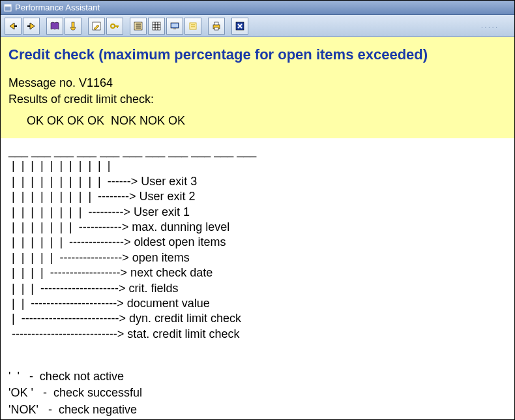 This screenshot has width=515, height=420. What do you see at coordinates (96, 26) in the screenshot?
I see `edit-button` at bounding box center [96, 26].